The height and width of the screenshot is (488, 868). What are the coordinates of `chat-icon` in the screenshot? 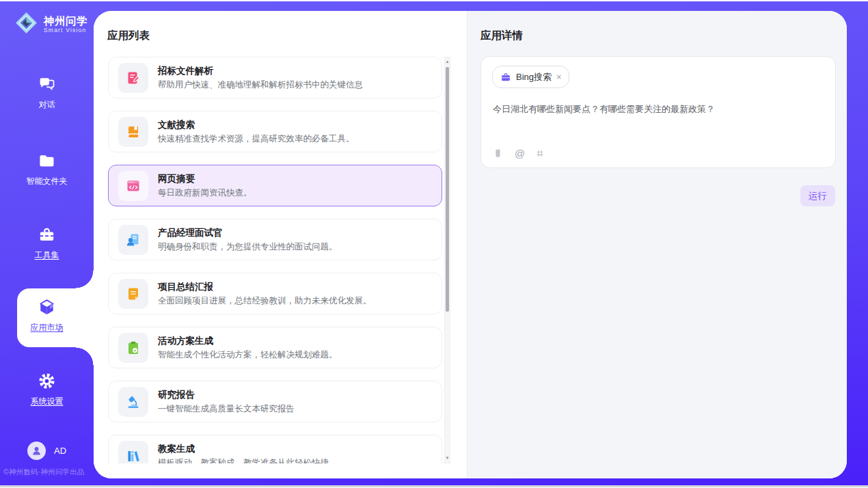 It's located at (46, 85).